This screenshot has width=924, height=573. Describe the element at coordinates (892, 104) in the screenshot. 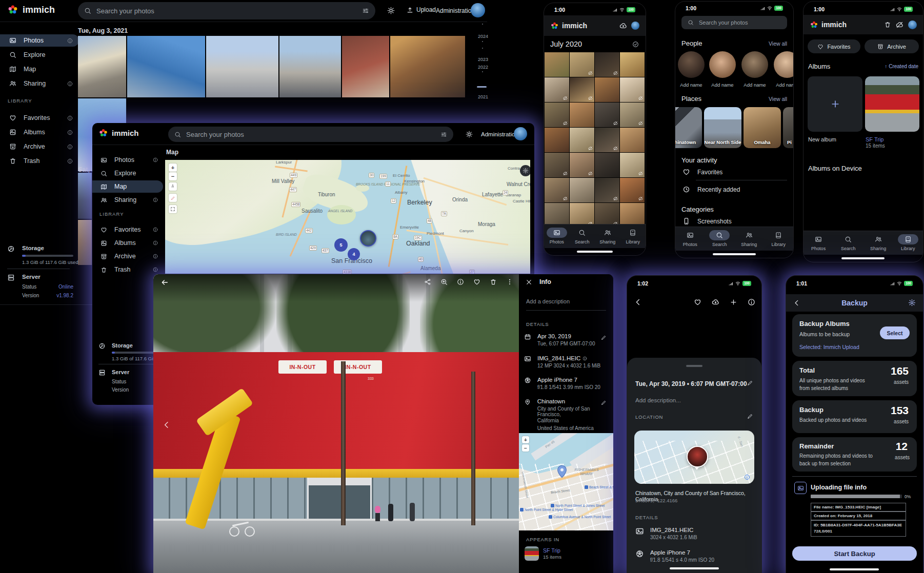

I see `album-card-sf-trip` at that location.